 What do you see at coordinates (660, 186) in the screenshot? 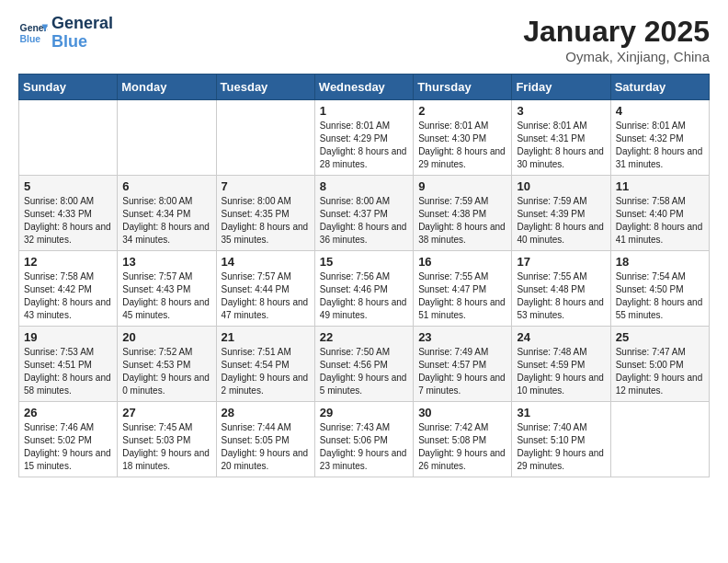
I see `day-number: 11` at bounding box center [660, 186].